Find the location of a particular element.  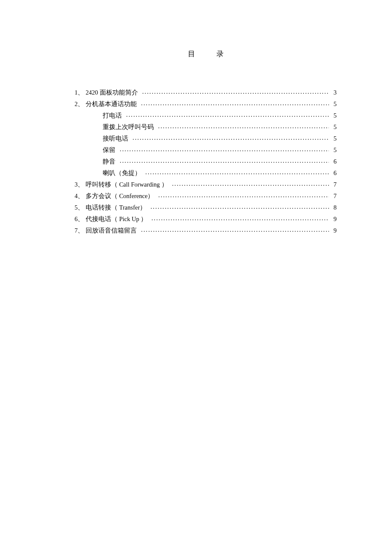

toc-row: 保留5 is located at coordinates (205, 150).